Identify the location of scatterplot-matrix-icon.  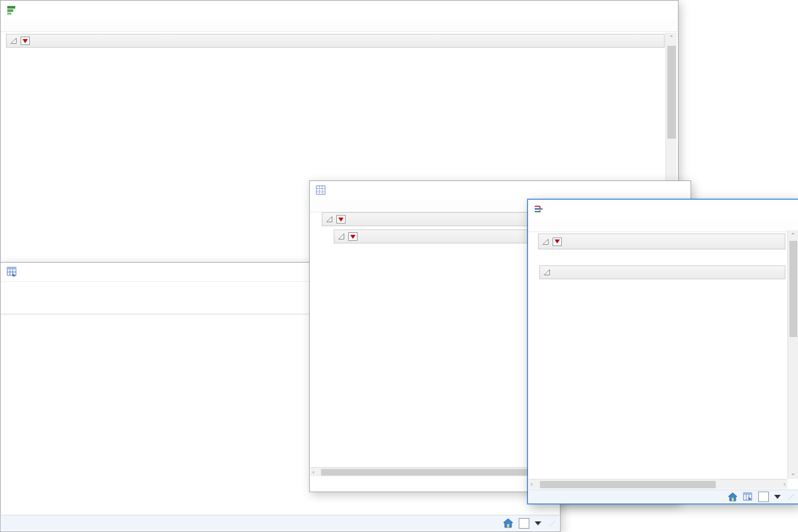
(321, 190).